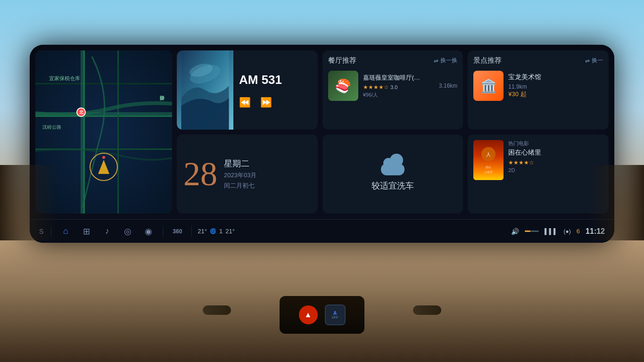  Describe the element at coordinates (52, 127) in the screenshot. I see `map-label-road1: 沈砖公路` at that location.